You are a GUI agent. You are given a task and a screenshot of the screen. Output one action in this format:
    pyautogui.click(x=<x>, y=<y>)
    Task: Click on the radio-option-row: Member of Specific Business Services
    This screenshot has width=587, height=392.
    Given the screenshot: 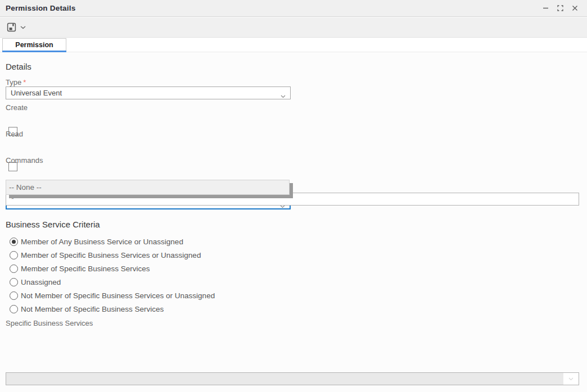 What is the action you would take?
    pyautogui.click(x=80, y=268)
    